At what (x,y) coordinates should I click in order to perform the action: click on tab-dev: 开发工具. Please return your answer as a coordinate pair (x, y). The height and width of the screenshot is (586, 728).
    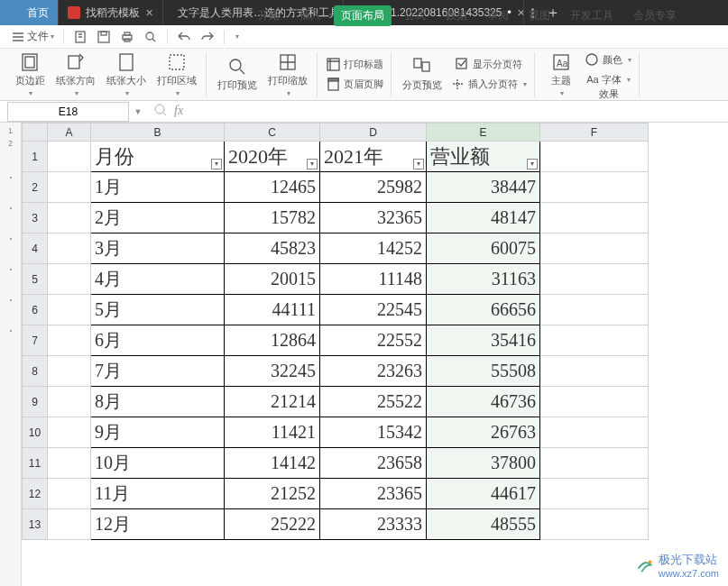
    Looking at the image, I should click on (592, 16).